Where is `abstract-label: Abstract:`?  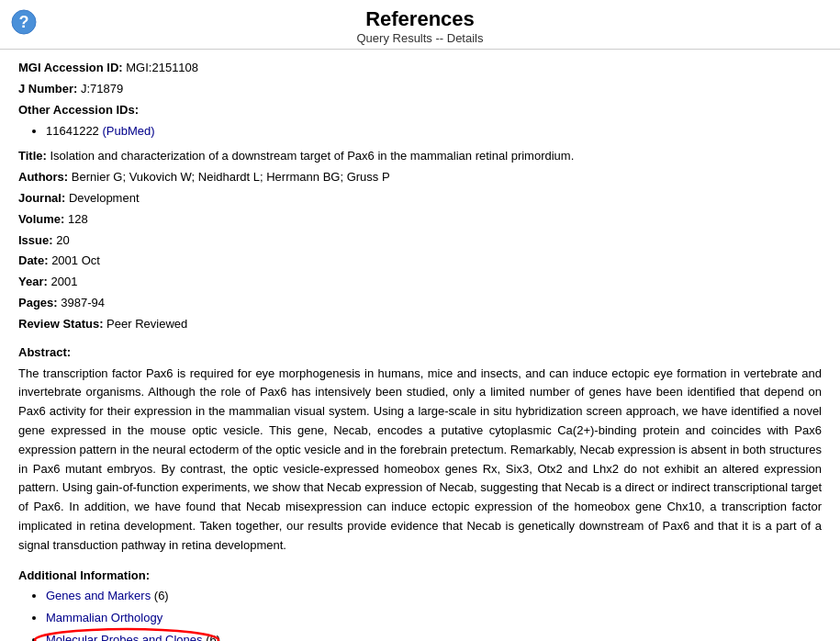 abstract-label: Abstract: is located at coordinates (420, 353).